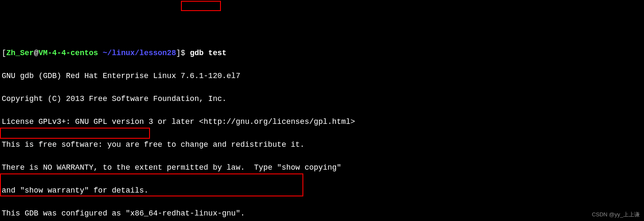  Describe the element at coordinates (322, 191) in the screenshot. I see `output-line: and "show warranty" for details.` at that location.